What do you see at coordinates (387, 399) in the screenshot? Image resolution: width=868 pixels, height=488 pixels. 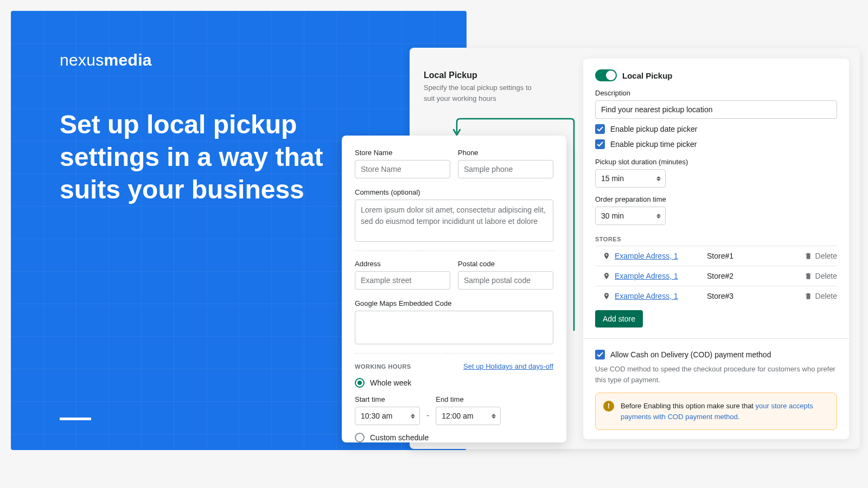 I see `start-time-label: Start time` at bounding box center [387, 399].